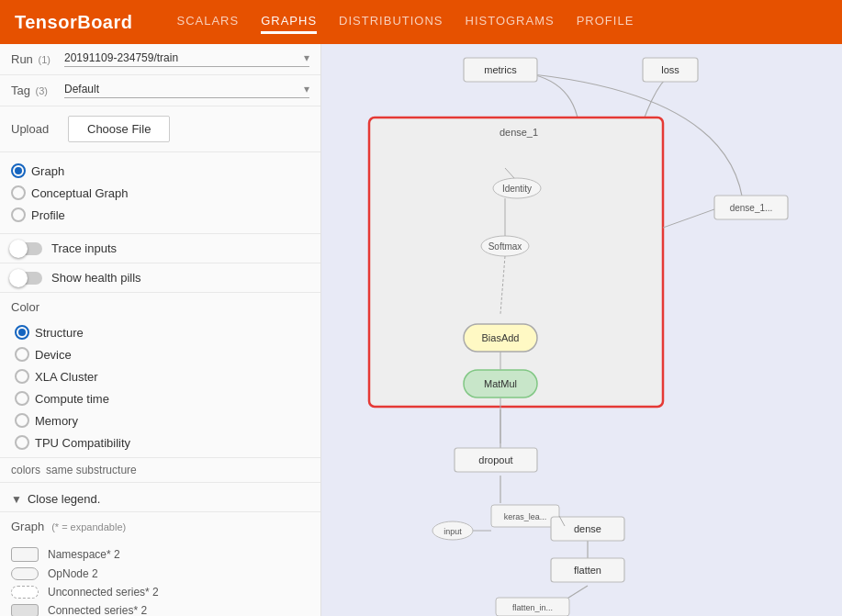 This screenshot has height=616, width=842. What do you see at coordinates (25, 592) in the screenshot?
I see `unconnected-shape-icon` at bounding box center [25, 592].